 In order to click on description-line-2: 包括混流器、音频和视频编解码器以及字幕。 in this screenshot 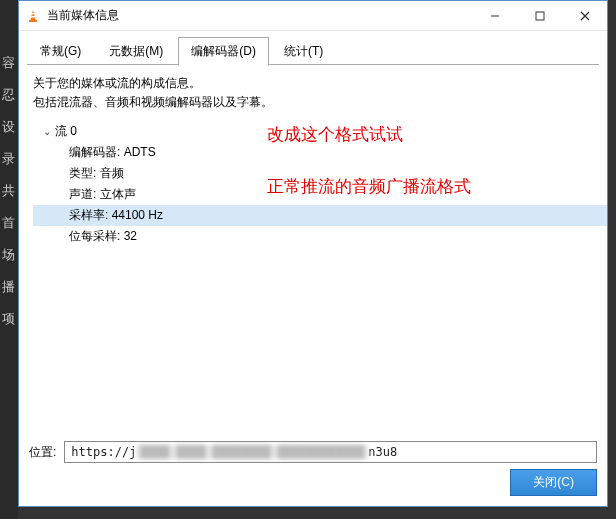, I will do `click(313, 102)`.